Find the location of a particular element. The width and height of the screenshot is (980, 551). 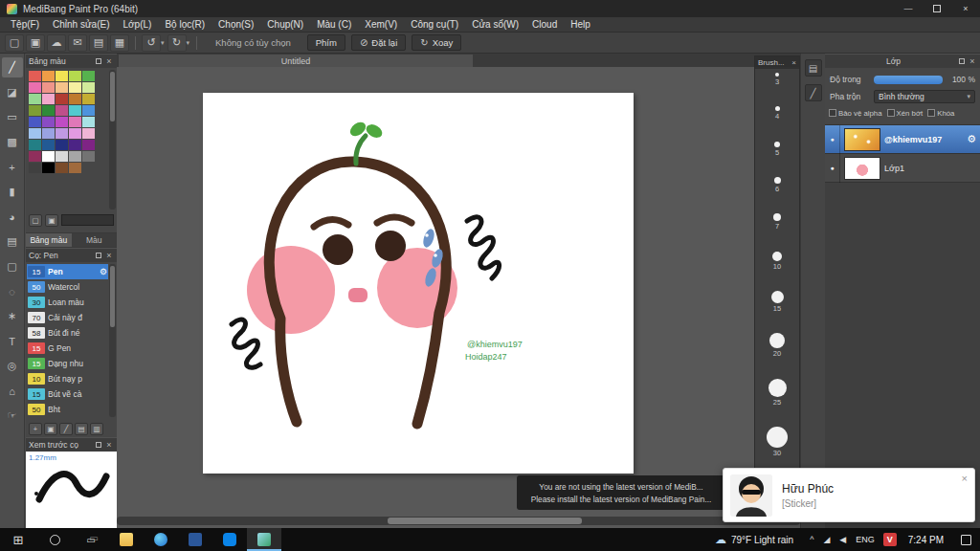

search-button is located at coordinates (55, 540).